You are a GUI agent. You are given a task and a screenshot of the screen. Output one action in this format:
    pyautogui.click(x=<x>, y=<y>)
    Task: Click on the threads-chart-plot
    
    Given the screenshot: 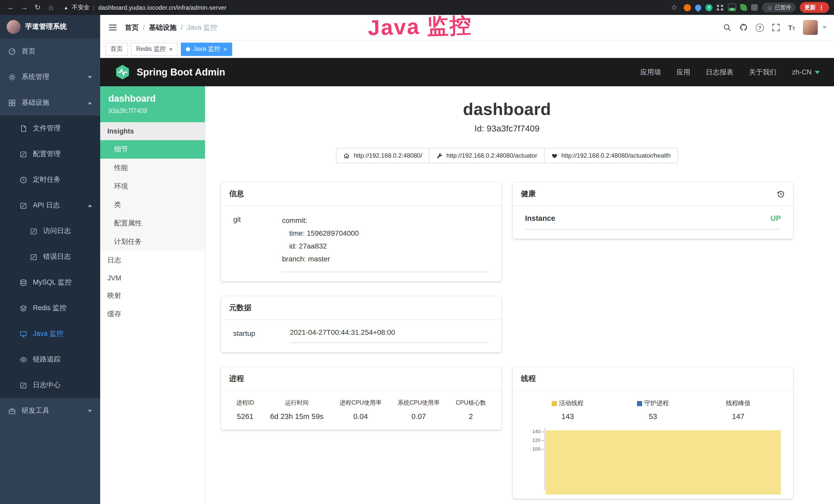 What is the action you would take?
    pyautogui.click(x=663, y=459)
    